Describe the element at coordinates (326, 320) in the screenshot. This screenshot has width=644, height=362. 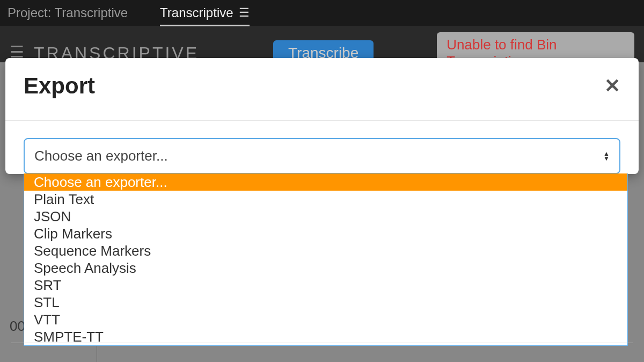
I see `dropdown-option-vtt: VTT` at that location.